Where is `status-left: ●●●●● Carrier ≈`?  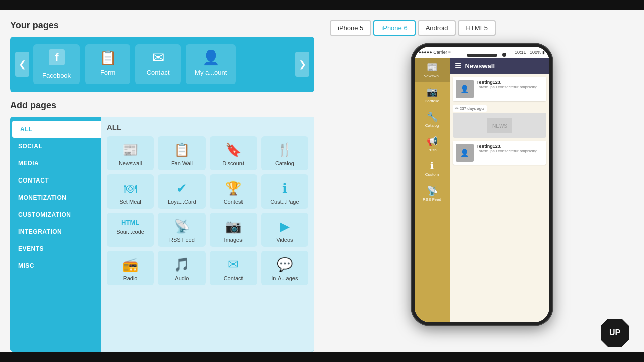
status-left: ●●●●● Carrier ≈ is located at coordinates (435, 52).